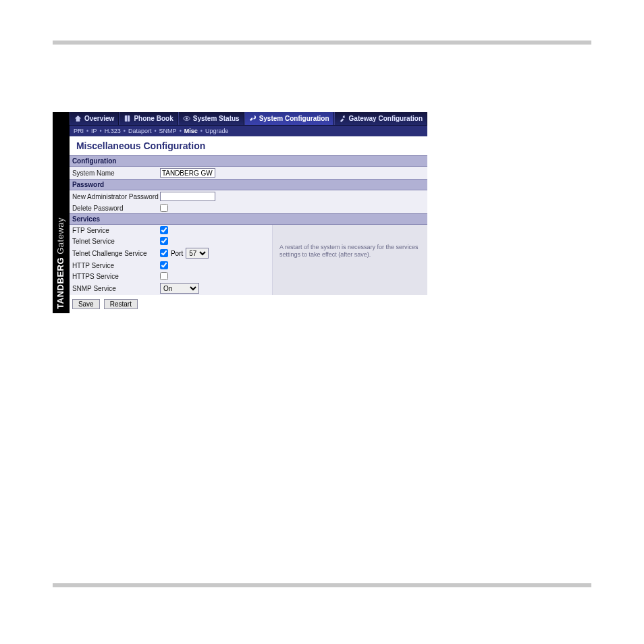  I want to click on delete-password-checkbox, so click(164, 208).